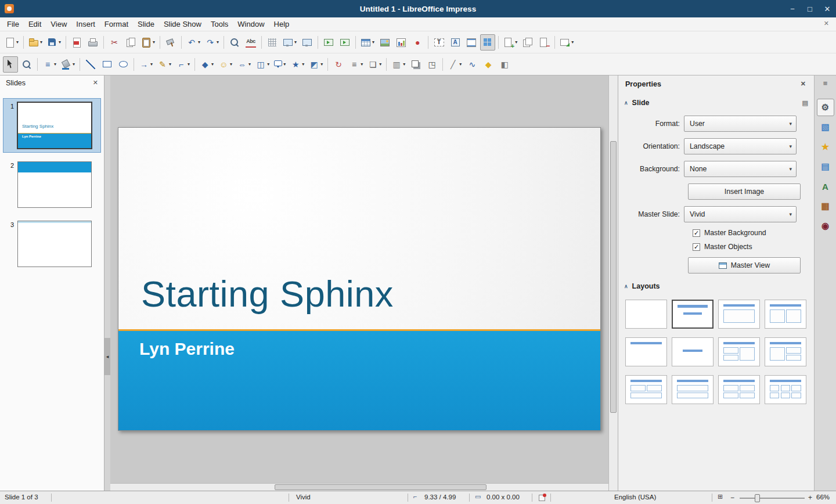 The image size is (836, 504). Describe the element at coordinates (471, 42) in the screenshot. I see `header-and-footer-button` at that location.